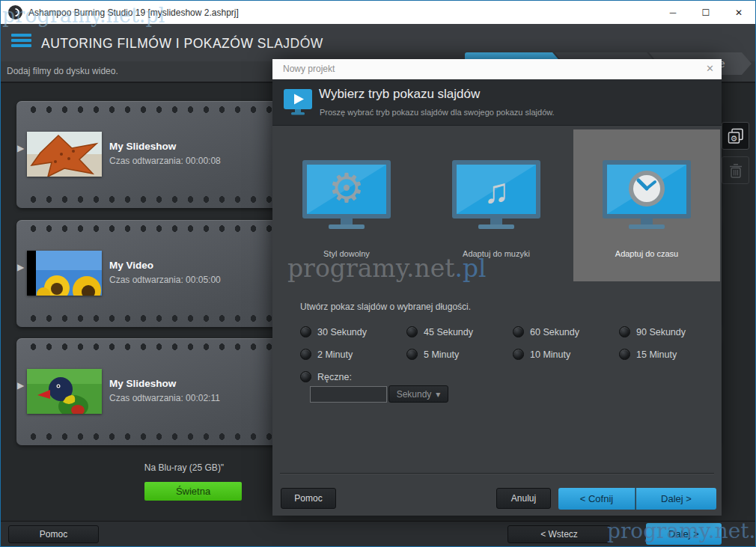 This screenshot has width=756, height=547. Describe the element at coordinates (132, 265) in the screenshot. I see `item-title: My Video` at that location.